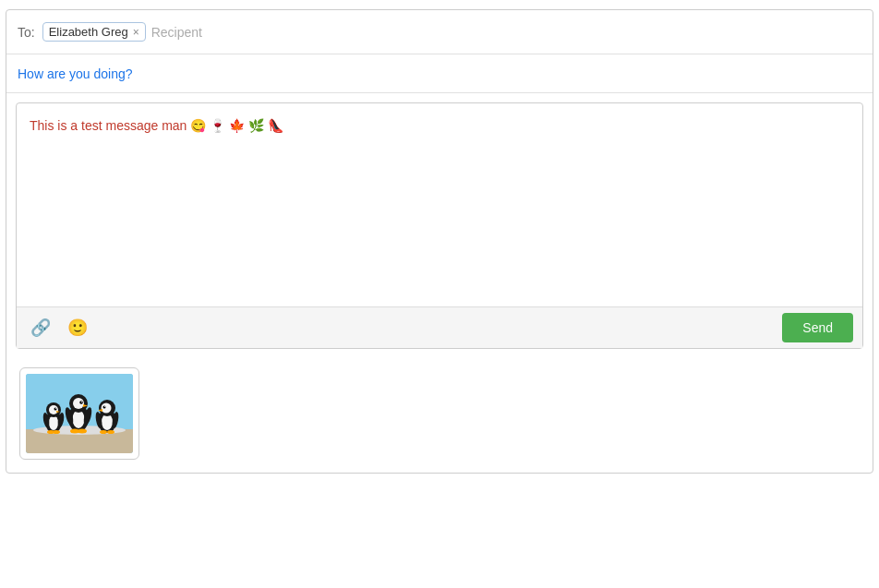  Describe the element at coordinates (79, 414) in the screenshot. I see `attachment-thumbnail` at that location.